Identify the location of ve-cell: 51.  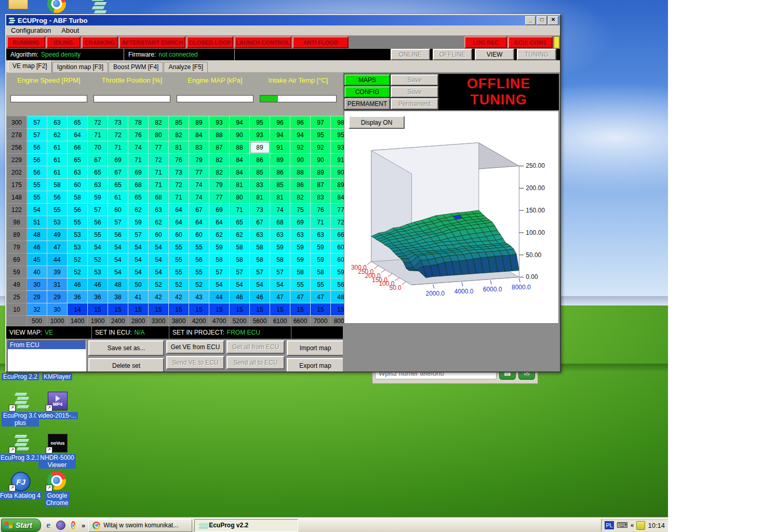
(37, 222).